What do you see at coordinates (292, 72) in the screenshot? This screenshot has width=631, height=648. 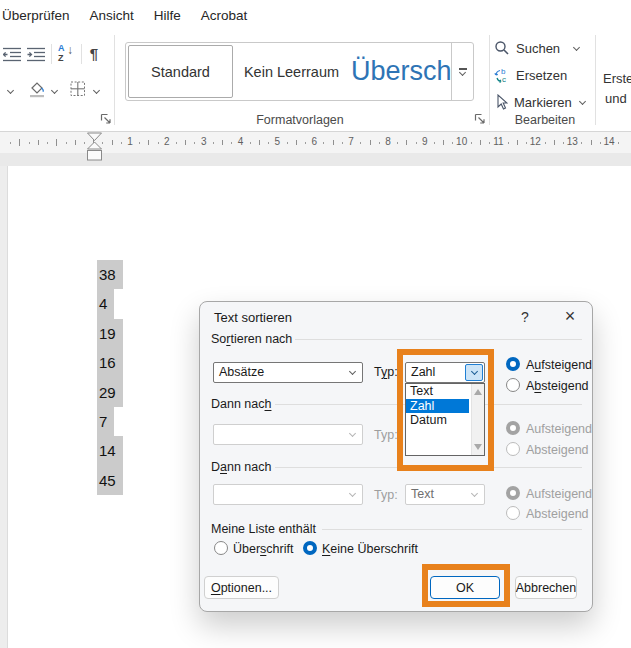 I see `style-kein-leerraum: Kein Leerraum` at bounding box center [292, 72].